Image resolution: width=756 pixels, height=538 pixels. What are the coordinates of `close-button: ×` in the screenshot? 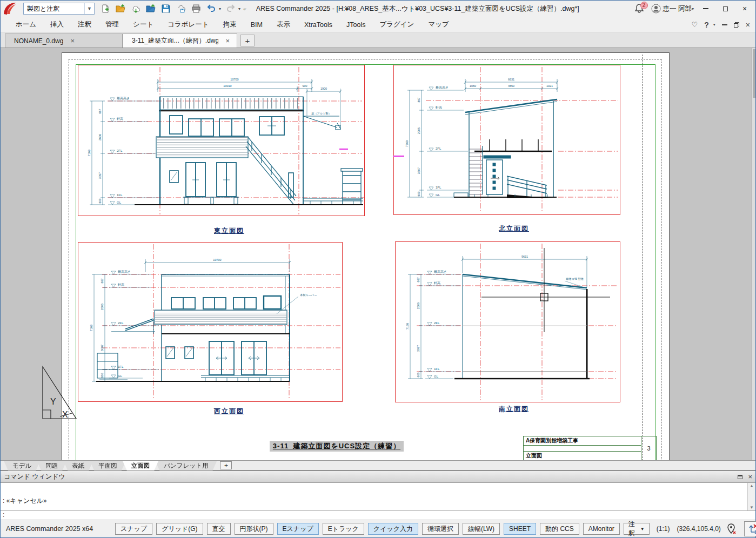 It's located at (745, 9).